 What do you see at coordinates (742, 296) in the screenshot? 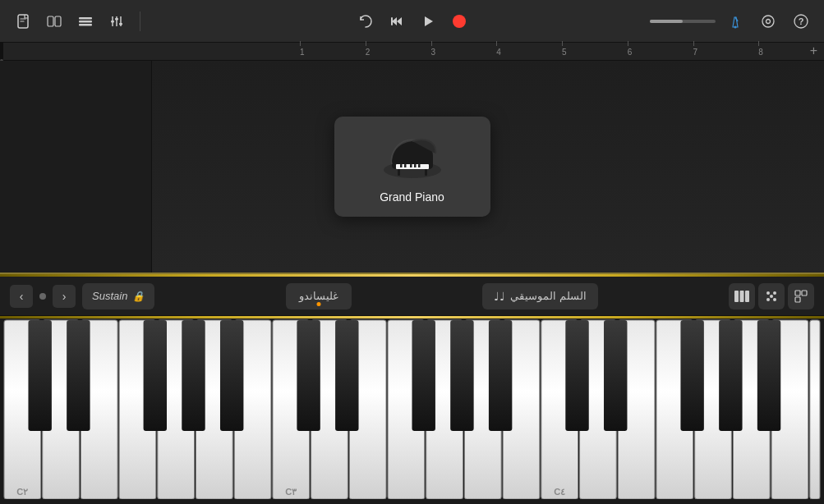
I see `piano-view-button` at bounding box center [742, 296].